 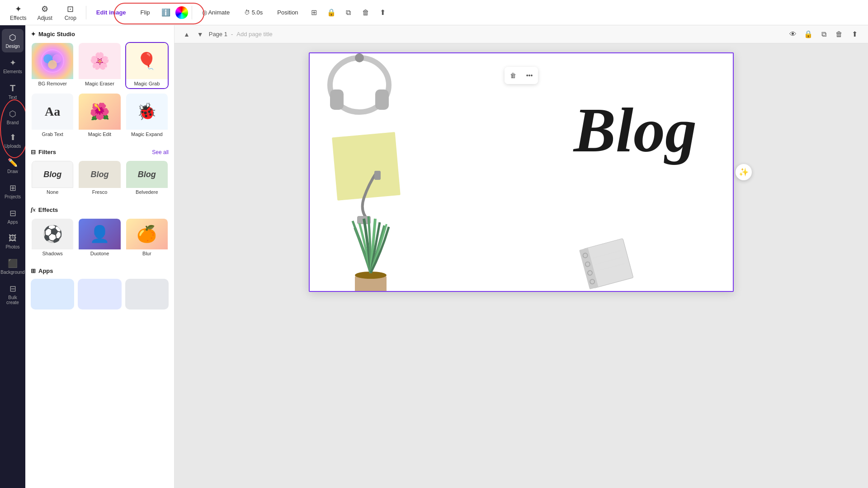 What do you see at coordinates (434, 13) in the screenshot?
I see `top-toolbar: ✦ Effects ⚙ Adjust ⊡ Crop Edit image Fli…` at bounding box center [434, 13].